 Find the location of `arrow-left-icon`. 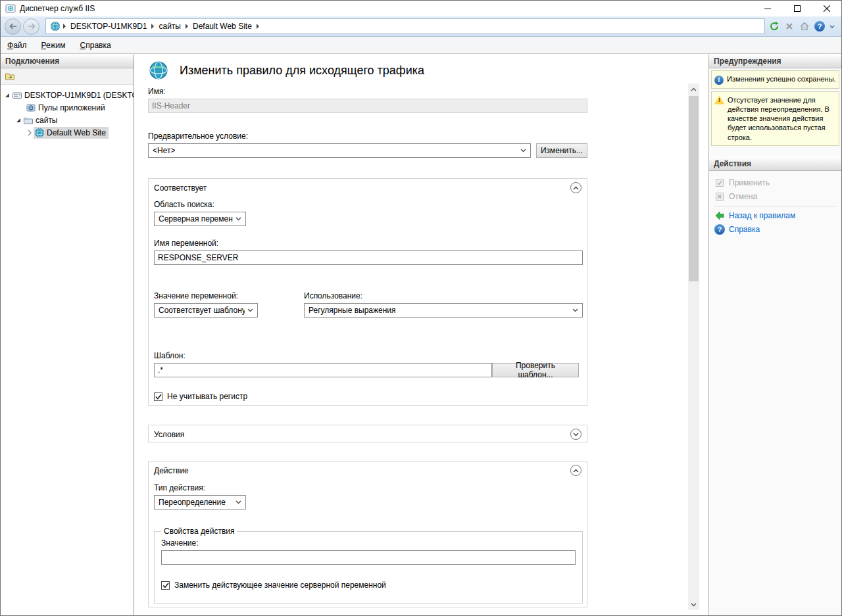

arrow-left-icon is located at coordinates (13, 26).